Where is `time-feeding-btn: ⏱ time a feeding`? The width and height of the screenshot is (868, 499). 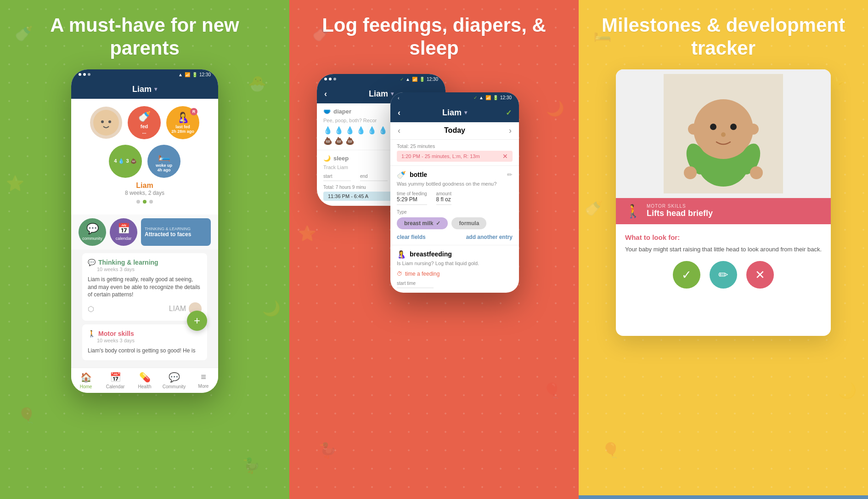 time-feeding-btn: ⏱ time a feeding is located at coordinates (455, 274).